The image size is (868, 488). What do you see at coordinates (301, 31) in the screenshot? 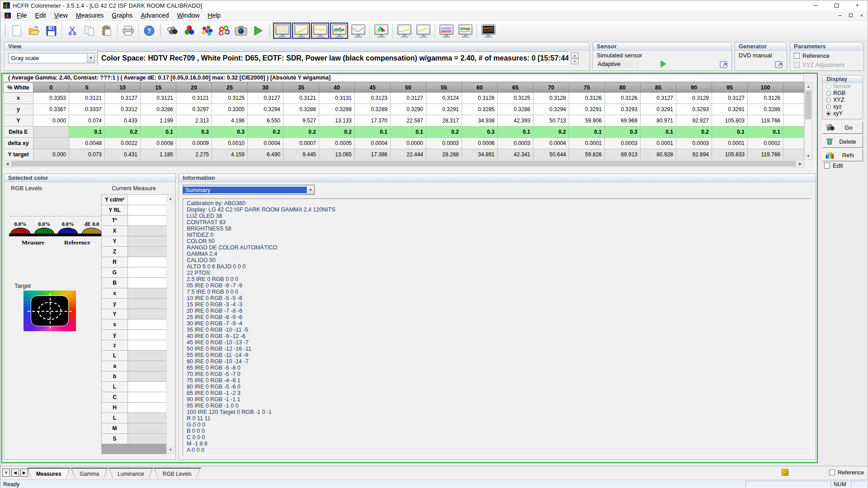
I see `gamma-view-icon` at bounding box center [301, 31].